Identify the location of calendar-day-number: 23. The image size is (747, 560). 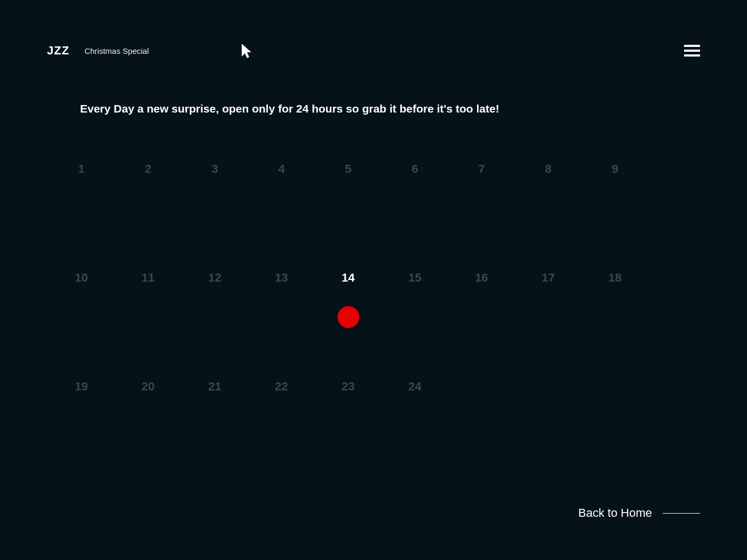
(348, 387).